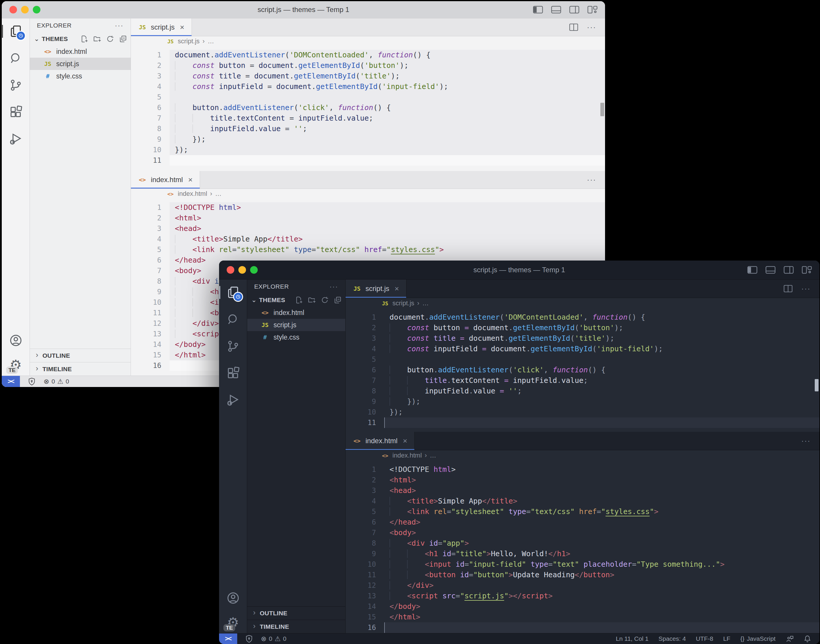 Image resolution: width=820 pixels, height=644 pixels. I want to click on titlebar: script.js — themes — Temp 1, so click(303, 10).